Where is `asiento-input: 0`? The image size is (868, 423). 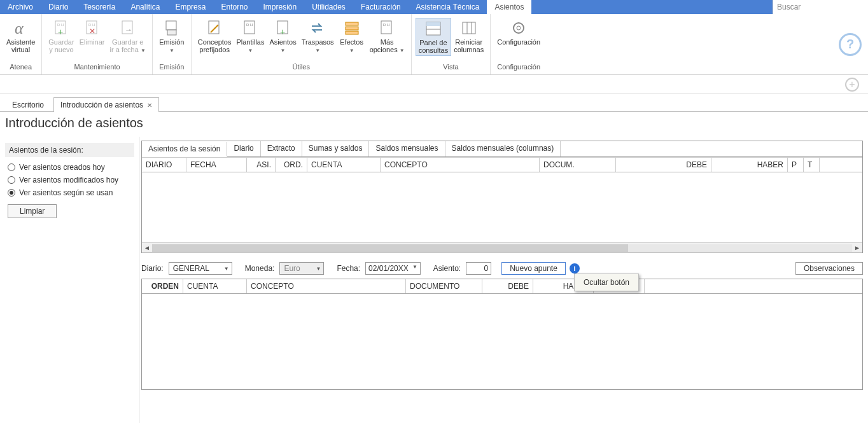
asiento-input: 0 is located at coordinates (479, 268).